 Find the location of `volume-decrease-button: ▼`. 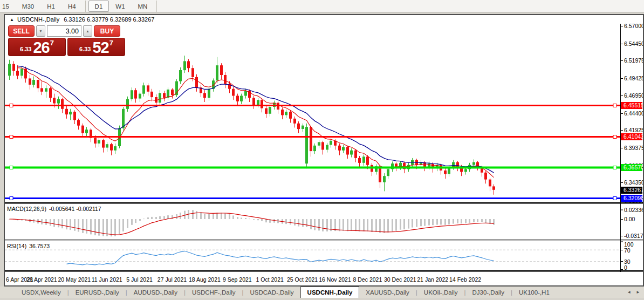

volume-decrease-button: ▼ is located at coordinates (41, 31).